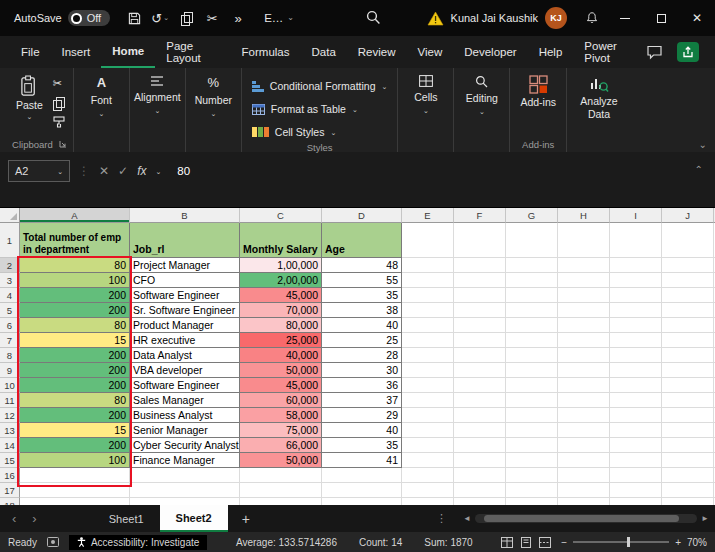  Describe the element at coordinates (442, 518) in the screenshot. I see `sheet-options-button: ⋮` at that location.